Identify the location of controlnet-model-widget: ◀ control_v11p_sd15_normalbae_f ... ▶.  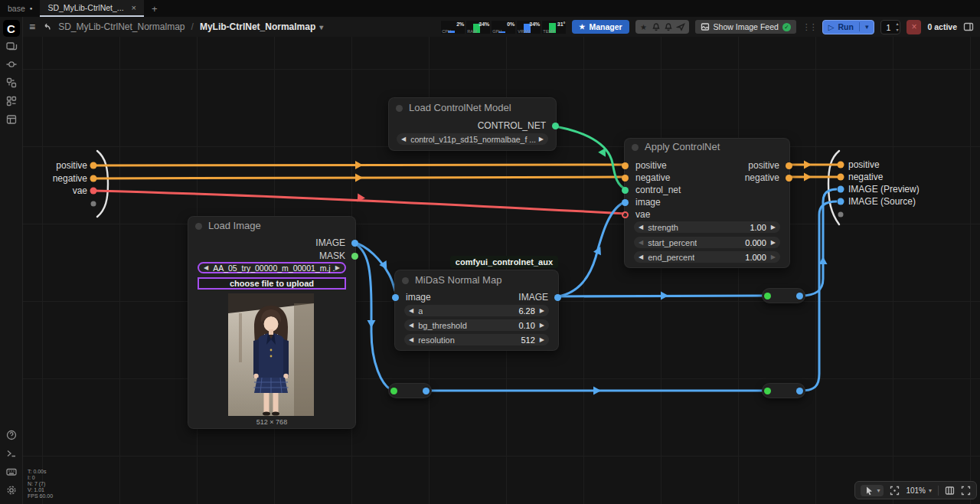
(472, 139).